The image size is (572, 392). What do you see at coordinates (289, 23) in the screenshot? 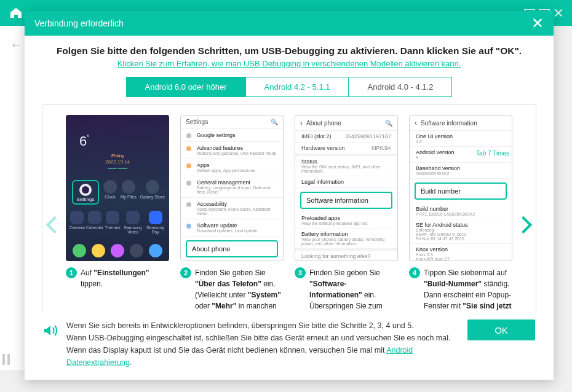
I see `modal-header: Verbindung erforderlich ✕` at bounding box center [289, 23].